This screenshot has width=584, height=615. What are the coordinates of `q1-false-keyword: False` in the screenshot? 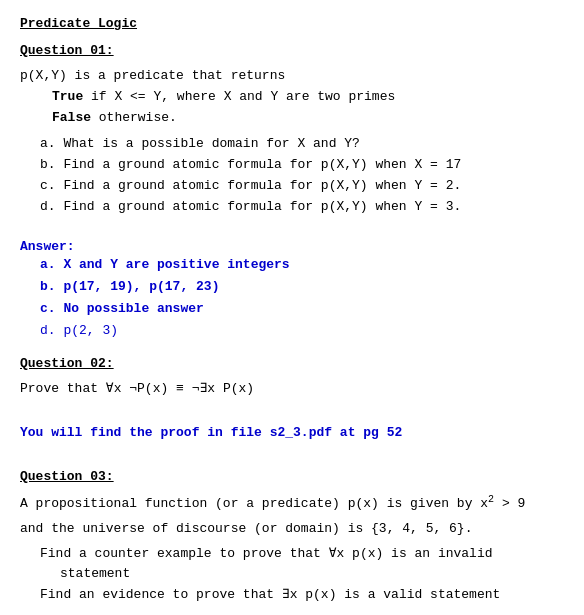 It's located at (72, 118).